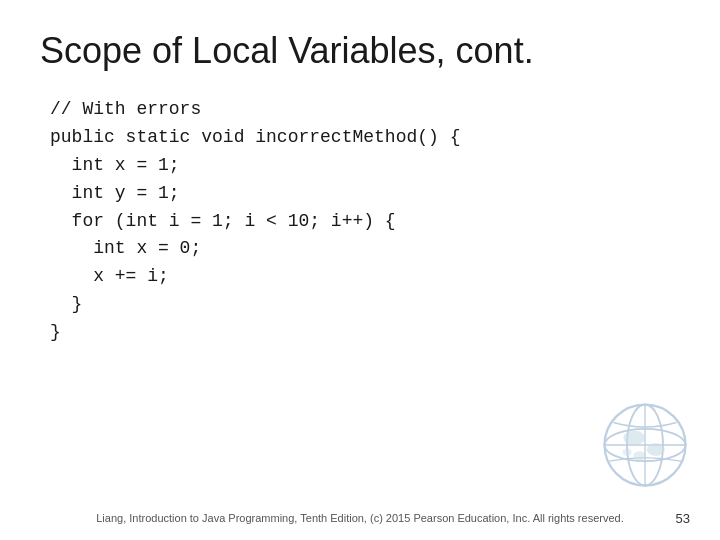  Describe the element at coordinates (360, 518) in the screenshot. I see `footer-text: Liang, Introduction to Java Programming,…` at that location.